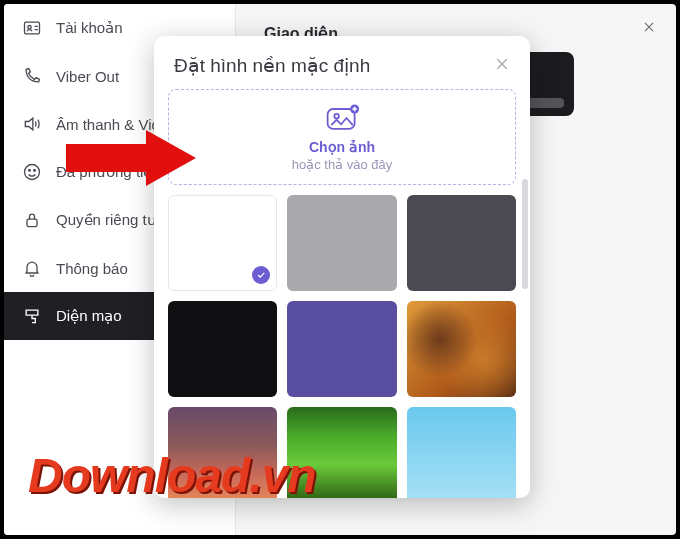 This screenshot has width=680, height=539. I want to click on sidebar-label: Viber Out, so click(88, 76).